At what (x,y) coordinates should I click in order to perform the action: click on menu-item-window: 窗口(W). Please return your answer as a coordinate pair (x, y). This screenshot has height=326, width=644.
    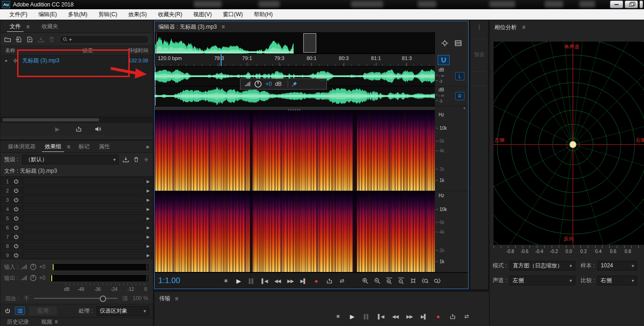
    Looking at the image, I should click on (233, 15).